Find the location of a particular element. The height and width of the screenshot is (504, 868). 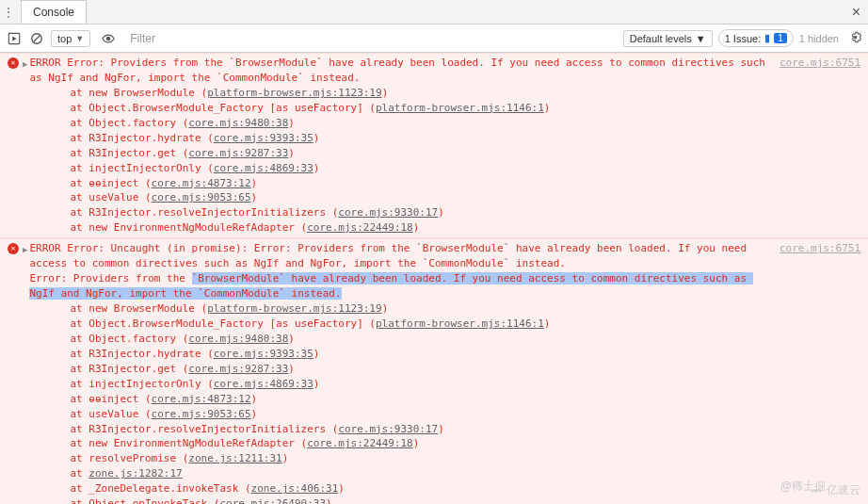

issues-chat-icon: ▮ is located at coordinates (767, 38).